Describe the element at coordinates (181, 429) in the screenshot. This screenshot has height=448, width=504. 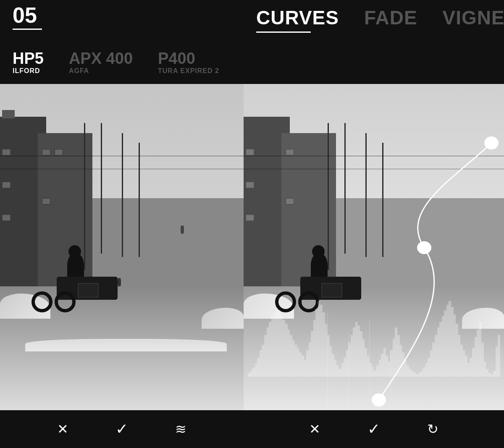
I see `adjust-button-left: ≋` at that location.